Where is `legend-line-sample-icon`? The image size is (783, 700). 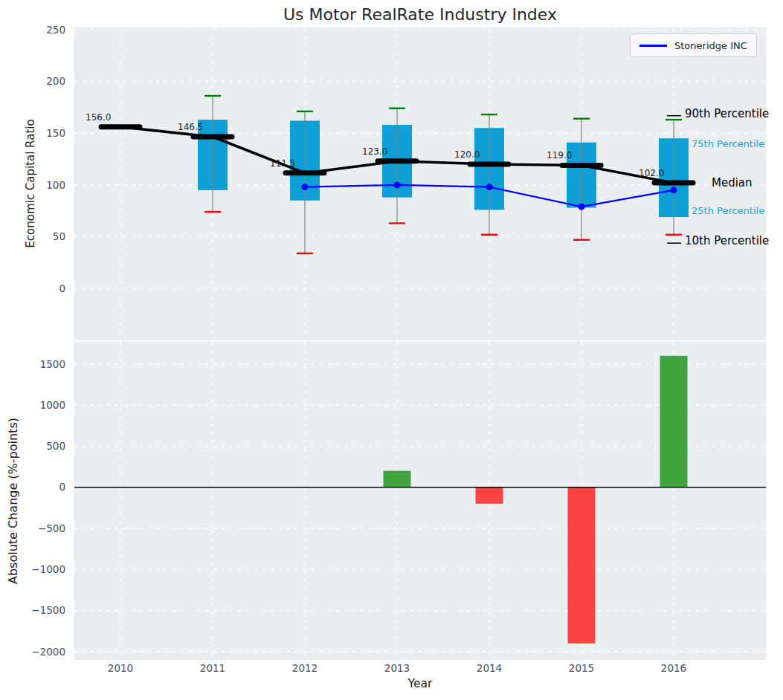 legend-line-sample-icon is located at coordinates (653, 46).